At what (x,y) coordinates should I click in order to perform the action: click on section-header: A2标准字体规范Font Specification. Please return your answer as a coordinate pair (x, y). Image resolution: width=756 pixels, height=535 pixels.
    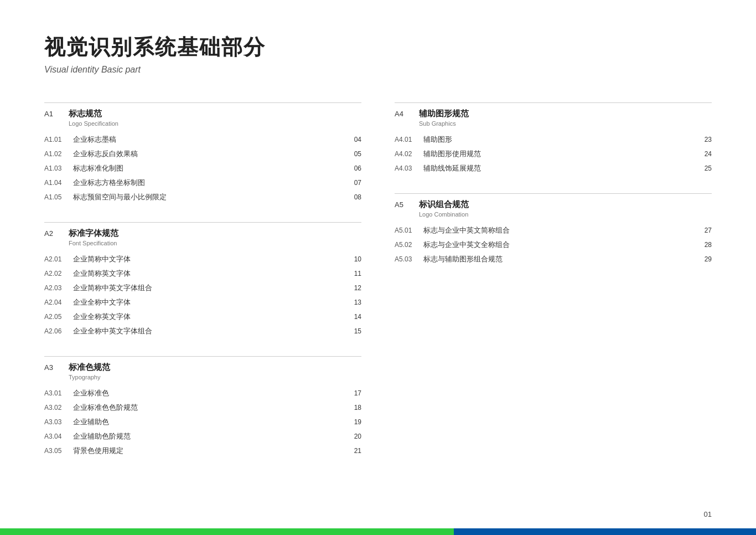
    Looking at the image, I should click on (203, 234).